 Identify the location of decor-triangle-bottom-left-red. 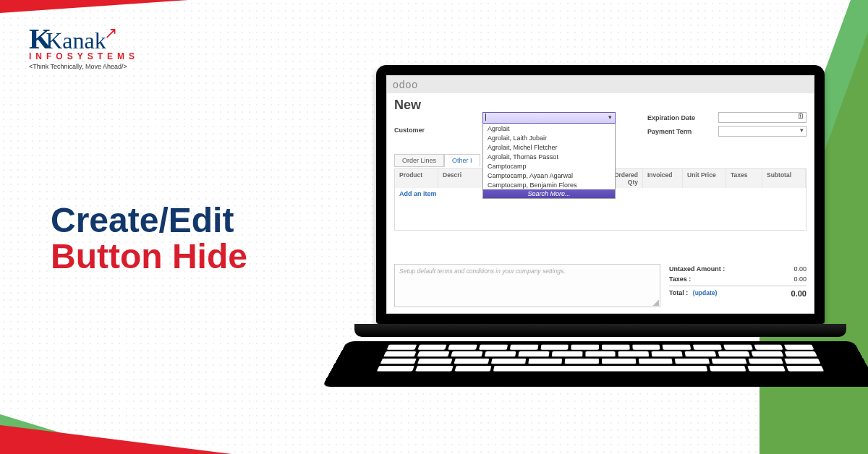
(116, 440).